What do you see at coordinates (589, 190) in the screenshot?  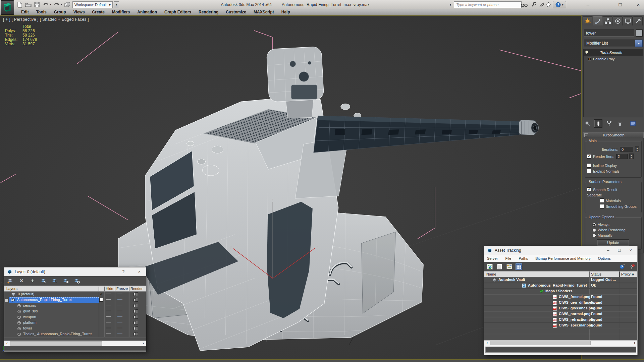 I see `smooth-result-checkbox: ✓` at bounding box center [589, 190].